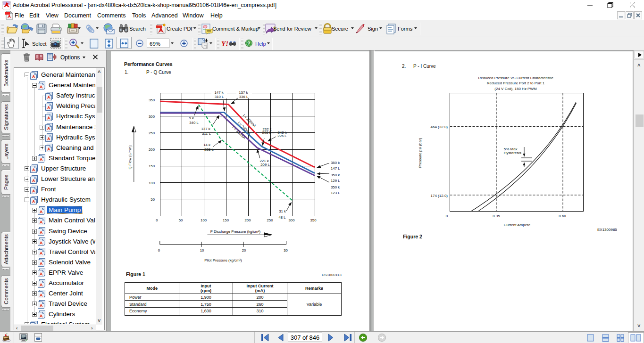 The image size is (644, 343). I want to click on svg-text: 14 k, so click(207, 145).